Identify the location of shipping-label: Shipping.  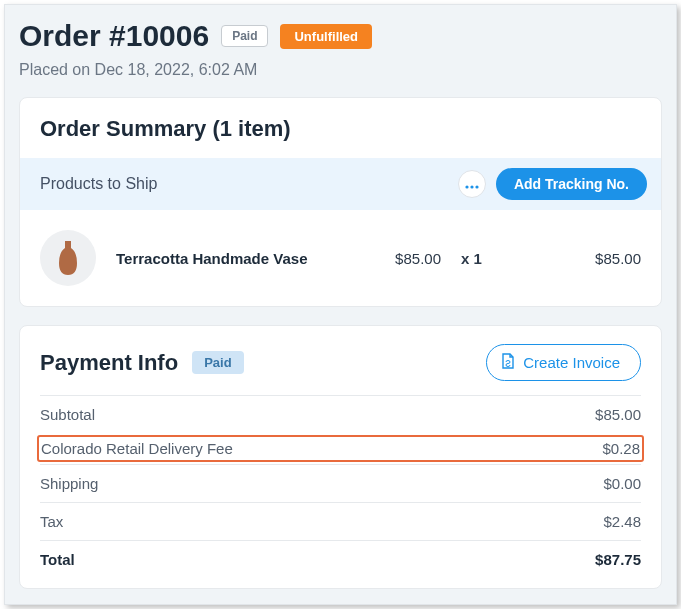
(69, 484).